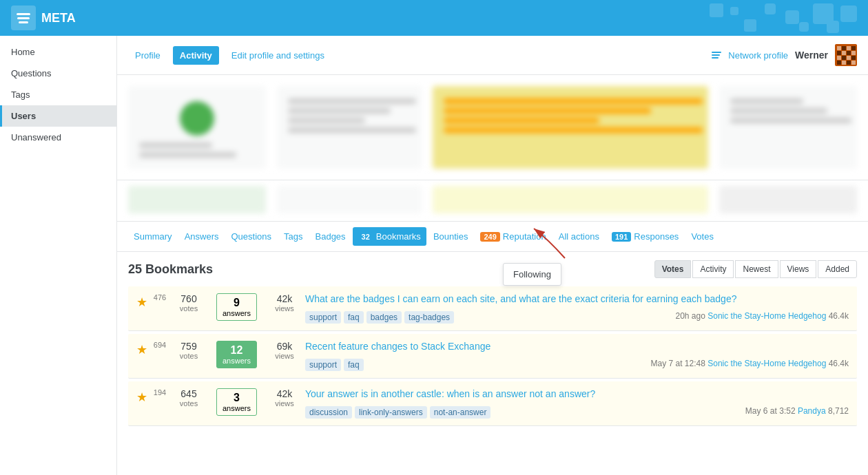 This screenshot has height=475, width=868. What do you see at coordinates (293, 237) in the screenshot?
I see `tab-tags: Tags` at bounding box center [293, 237].